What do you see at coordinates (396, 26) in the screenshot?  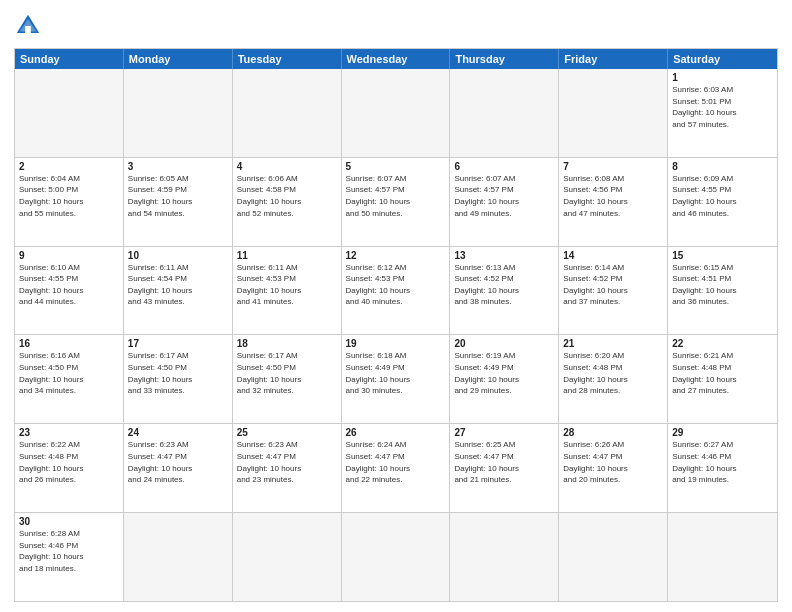 I see `header` at bounding box center [396, 26].